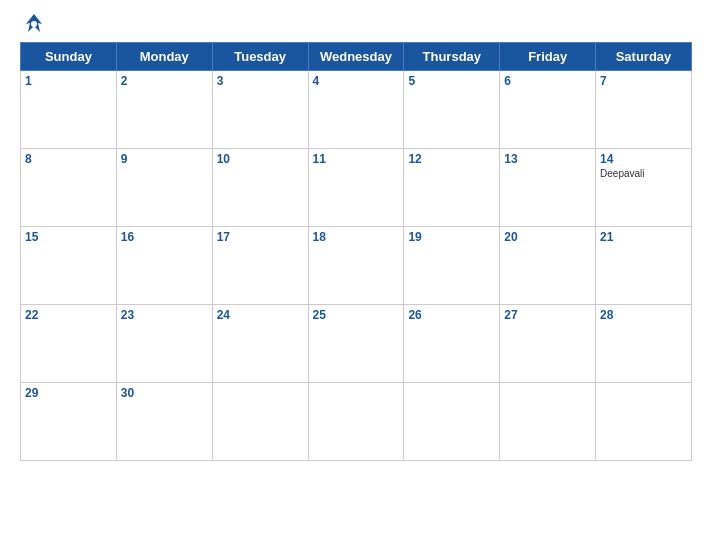 Image resolution: width=712 pixels, height=550 pixels. I want to click on day-number: 25, so click(356, 315).